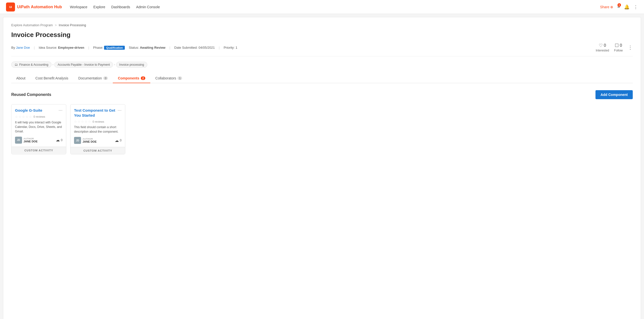 This screenshot has height=319, width=644. What do you see at coordinates (115, 48) in the screenshot?
I see `phase-badge: Qualification` at bounding box center [115, 48].